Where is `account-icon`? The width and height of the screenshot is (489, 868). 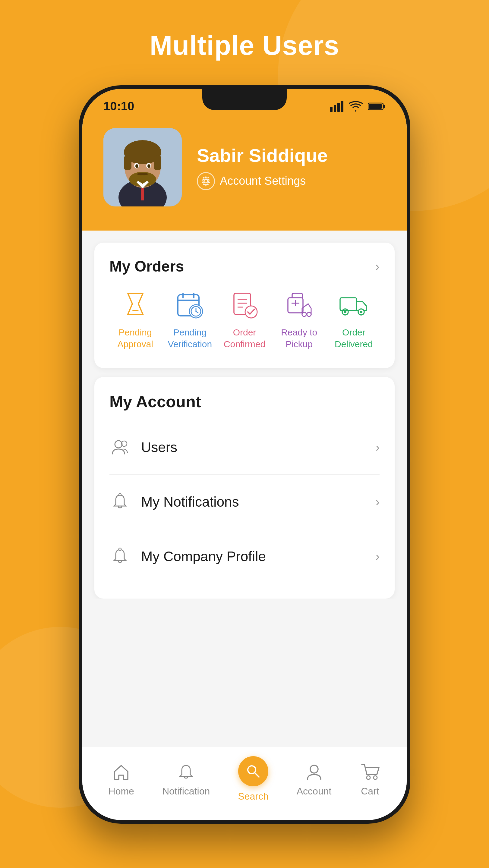
account-icon is located at coordinates (314, 772).